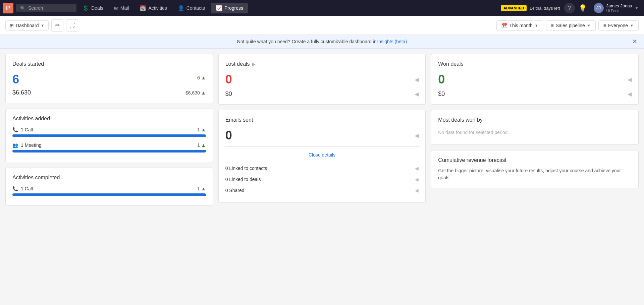  Describe the element at coordinates (514, 8) in the screenshot. I see `trial-badge: ADVANCED` at that location.